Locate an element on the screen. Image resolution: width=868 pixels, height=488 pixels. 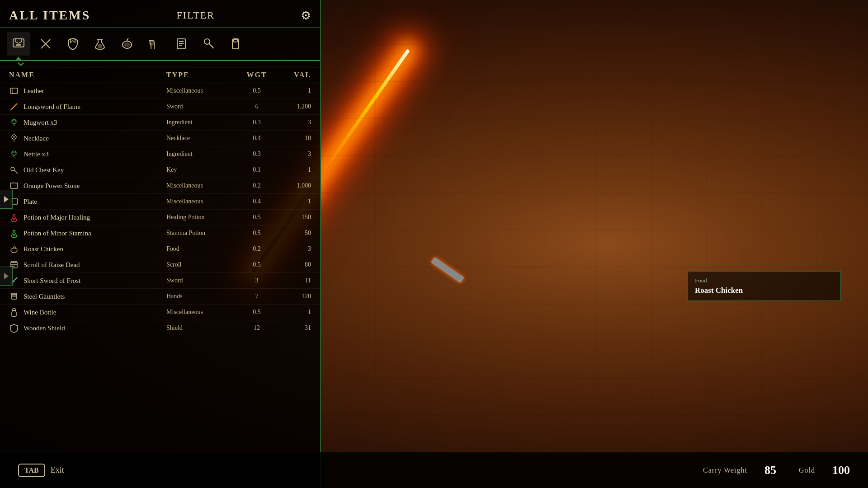
item-name: Mugwort x3 is located at coordinates (88, 122).